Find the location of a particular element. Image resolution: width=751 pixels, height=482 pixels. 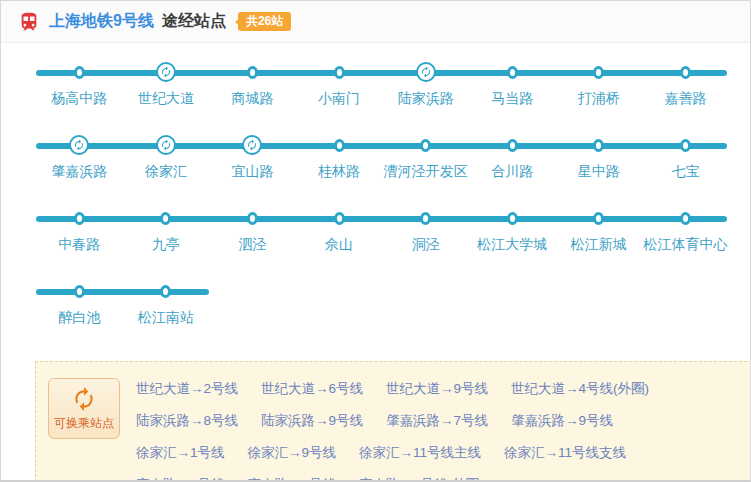

station: 松江体育中心 is located at coordinates (686, 231).